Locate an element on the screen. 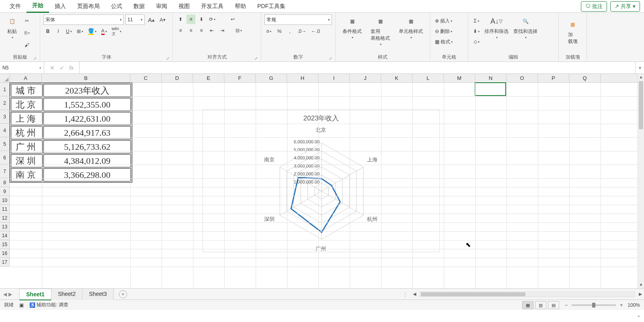 The width and height of the screenshot is (644, 322). scroll-right-icon: ▶ is located at coordinates (640, 294).